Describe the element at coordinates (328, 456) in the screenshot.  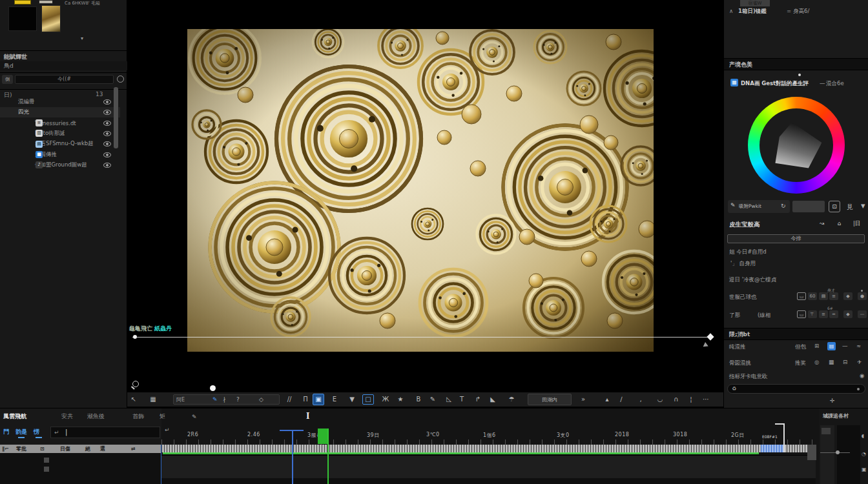
I see `playhead-line` at that location.